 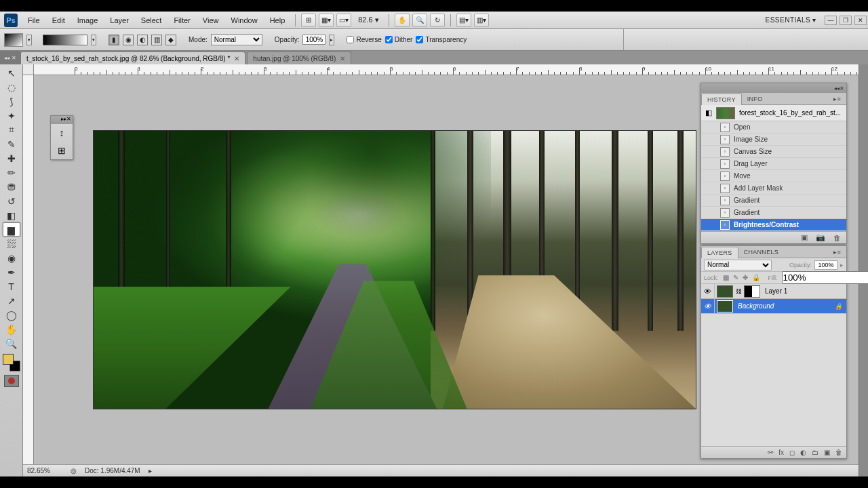 What do you see at coordinates (368, 20) in the screenshot?
I see `zoom-level-field: 82.6 ▾` at bounding box center [368, 20].